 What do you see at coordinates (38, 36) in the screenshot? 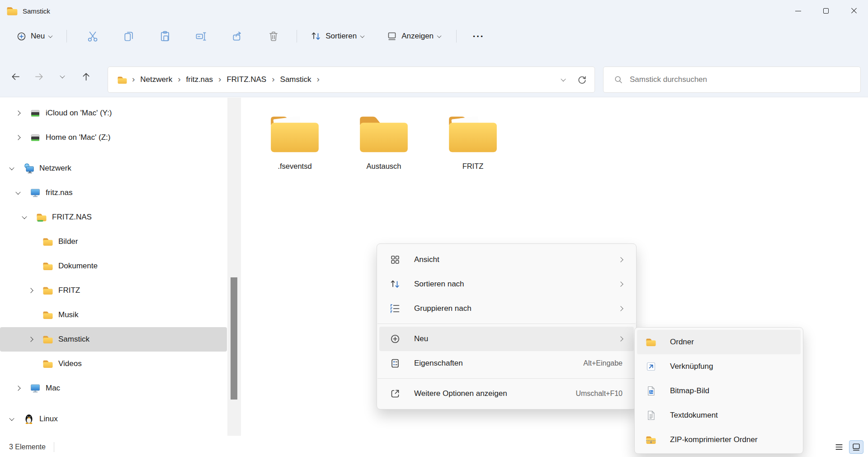
I see `new-button-label: Neu` at bounding box center [38, 36].